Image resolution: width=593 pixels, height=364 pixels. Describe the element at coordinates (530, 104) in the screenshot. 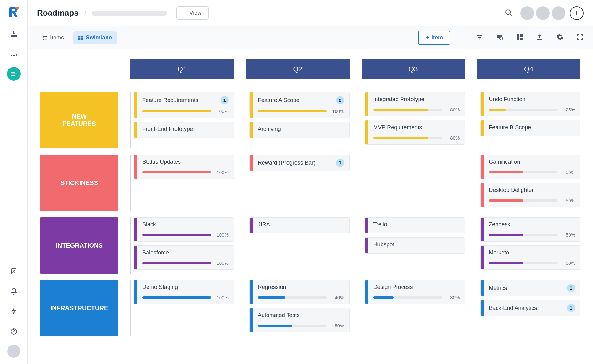

I see `swimlane-card: Undo Function25%` at that location.